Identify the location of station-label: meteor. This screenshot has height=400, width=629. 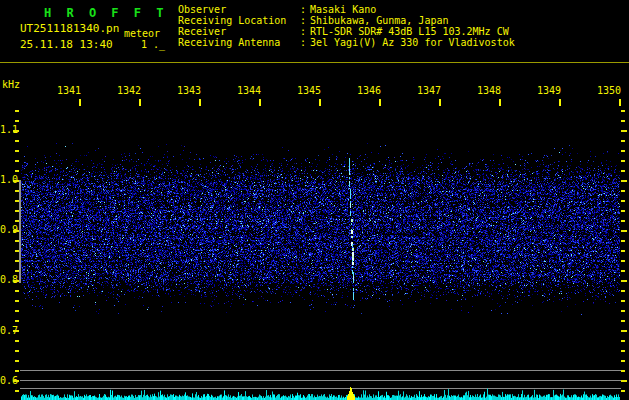
(142, 34).